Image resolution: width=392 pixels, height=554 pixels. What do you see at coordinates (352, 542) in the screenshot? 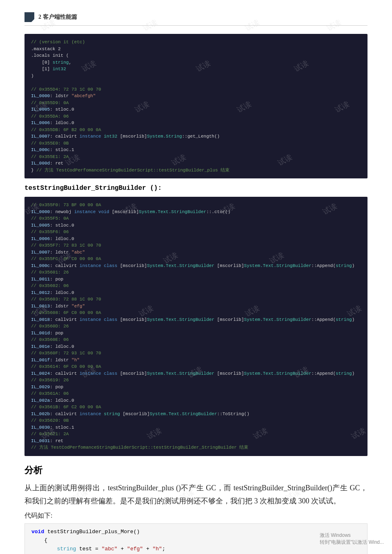
I see `win-activate-line2: 转到"电脑设置"以激活 Wind...` at bounding box center [352, 542].